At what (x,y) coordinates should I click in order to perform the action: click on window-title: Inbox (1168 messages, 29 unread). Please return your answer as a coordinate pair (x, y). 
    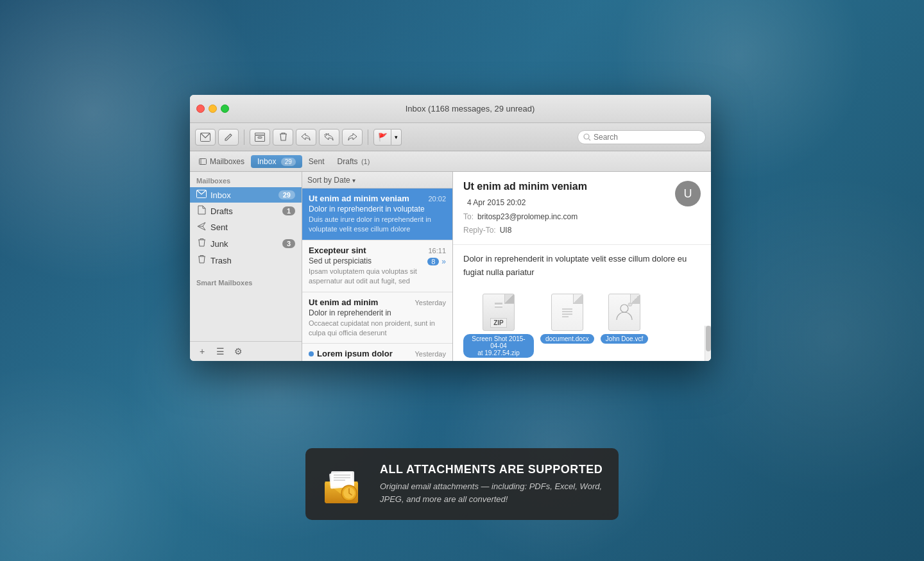
    Looking at the image, I should click on (470, 109).